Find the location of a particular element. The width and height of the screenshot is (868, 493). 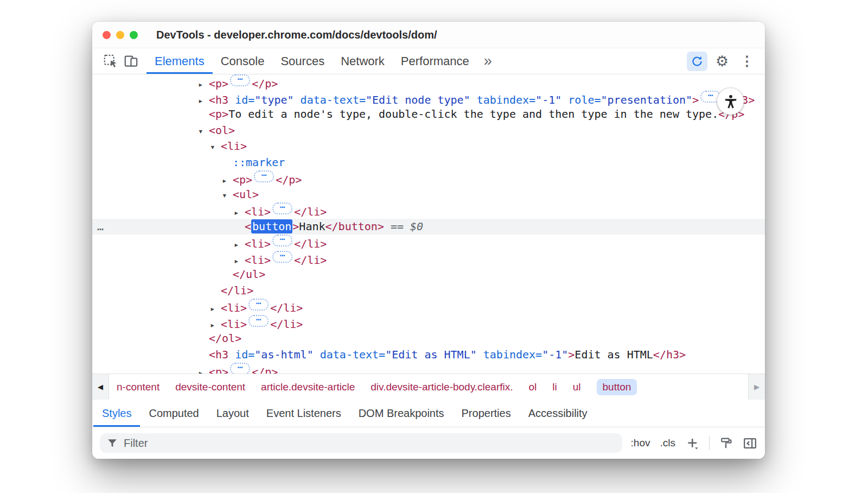

dom-tree-row: </ul> is located at coordinates (429, 275).